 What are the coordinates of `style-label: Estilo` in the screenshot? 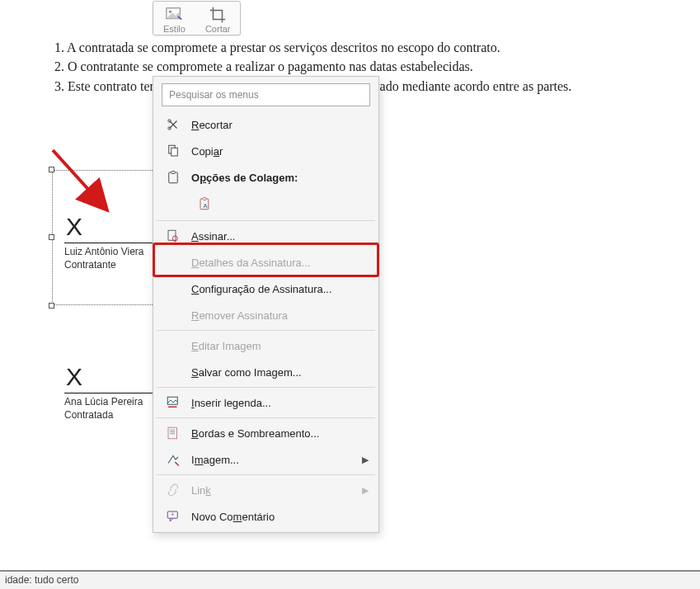 It's located at (175, 29).